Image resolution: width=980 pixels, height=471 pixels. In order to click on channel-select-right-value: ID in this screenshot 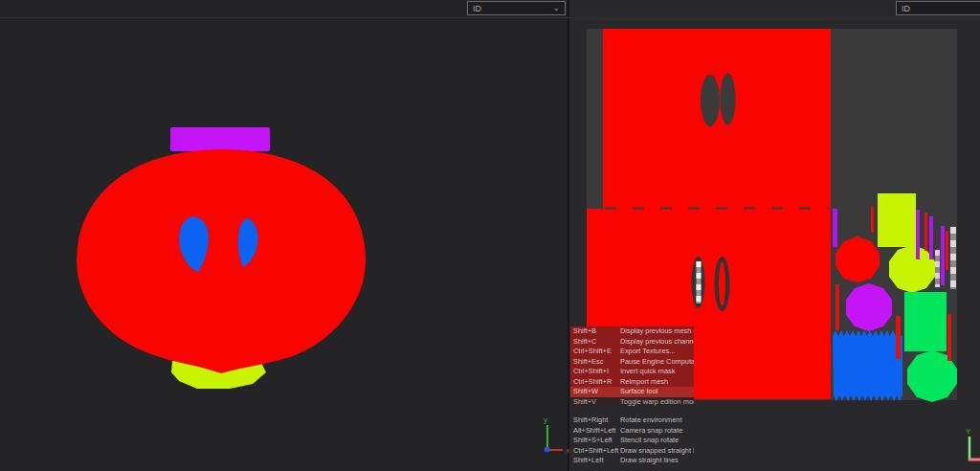, I will do `click(941, 9)`.